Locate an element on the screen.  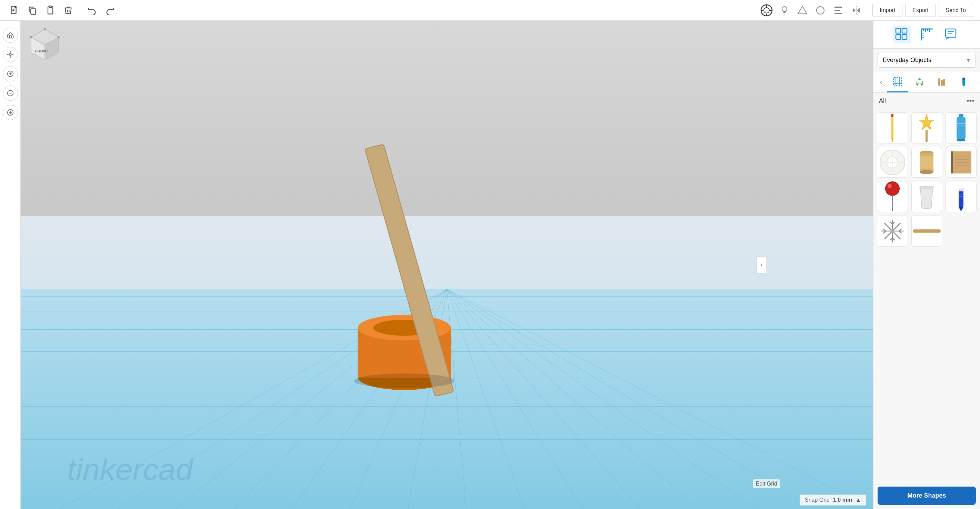
main-toolbar: Import Export Send To is located at coordinates (490, 10).